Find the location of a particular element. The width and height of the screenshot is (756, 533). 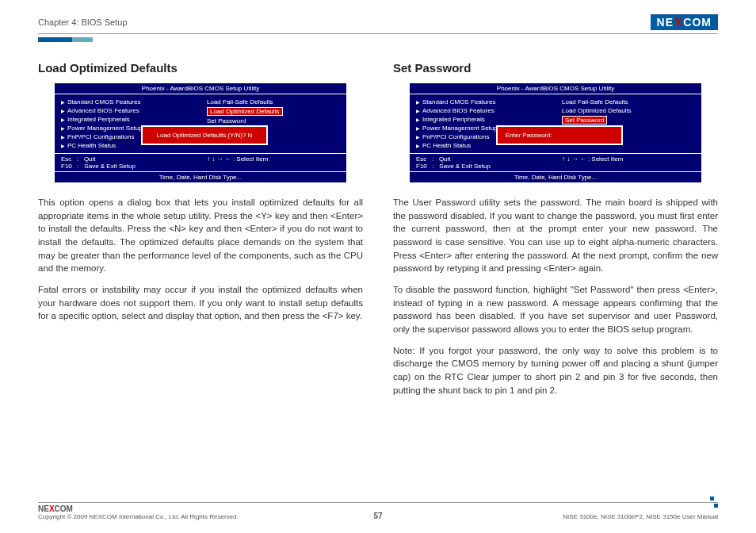

header-accent-bar is located at coordinates (378, 40).